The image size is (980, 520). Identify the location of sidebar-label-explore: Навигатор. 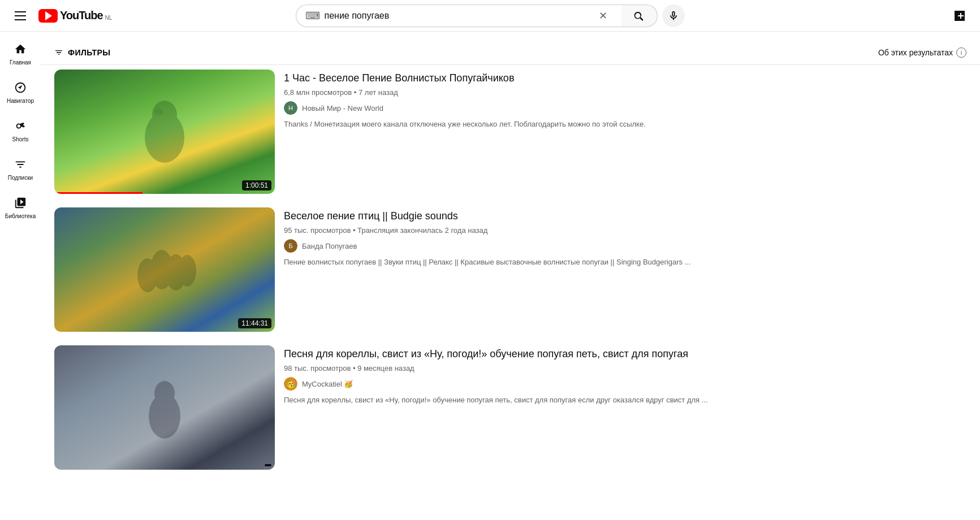
(20, 101).